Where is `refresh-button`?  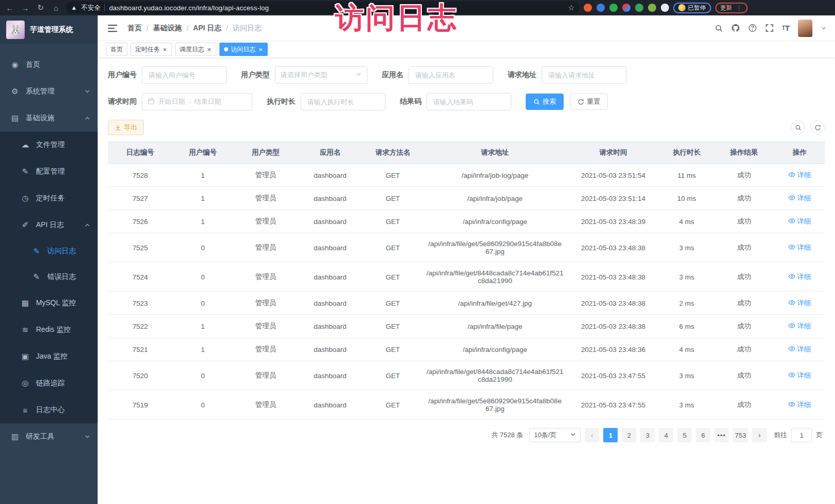 refresh-button is located at coordinates (818, 127).